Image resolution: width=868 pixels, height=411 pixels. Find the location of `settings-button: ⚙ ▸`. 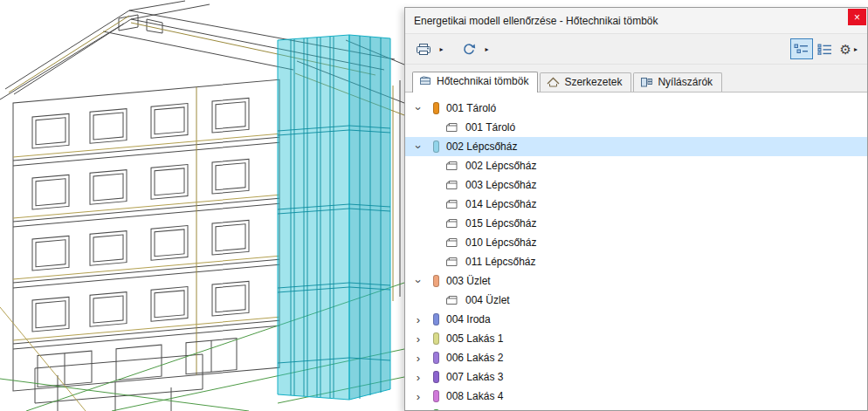

settings-button: ⚙ ▸ is located at coordinates (849, 49).